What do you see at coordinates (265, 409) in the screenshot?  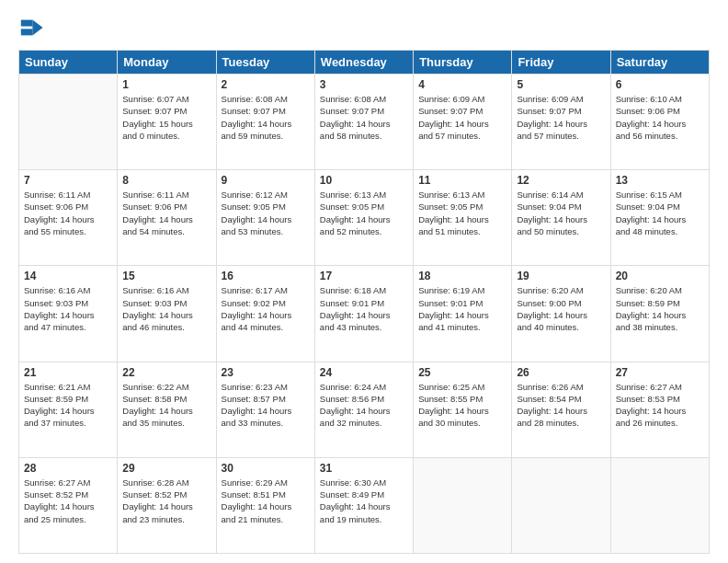 I see `calendar-cell: 23Sunrise: 6:23 AM Sunset: 8:57 PM Dayli…` at bounding box center [265, 409].